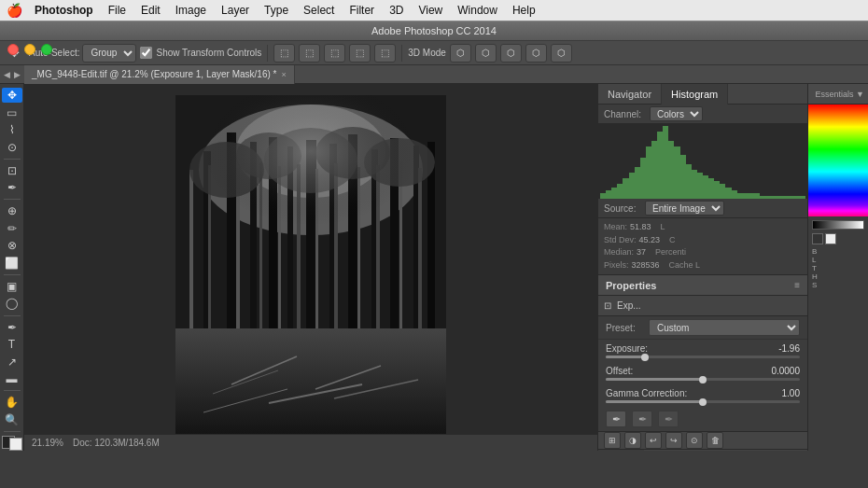 The image size is (868, 488). What do you see at coordinates (12, 361) in the screenshot?
I see `path-select-tool: ↗` at bounding box center [12, 361].